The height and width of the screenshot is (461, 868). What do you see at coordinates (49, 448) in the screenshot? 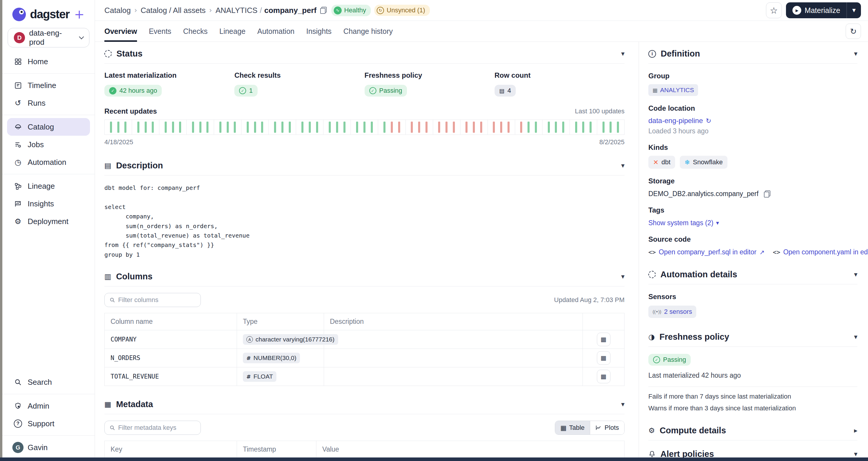
I see `sidebar-item-user: G Gavin` at bounding box center [49, 448].